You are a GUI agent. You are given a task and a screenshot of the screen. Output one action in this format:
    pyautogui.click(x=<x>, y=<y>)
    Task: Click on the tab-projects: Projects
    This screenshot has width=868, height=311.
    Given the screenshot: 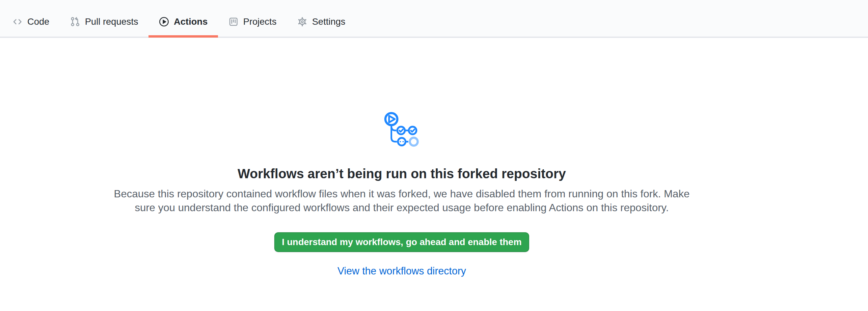 What is the action you would take?
    pyautogui.click(x=252, y=18)
    